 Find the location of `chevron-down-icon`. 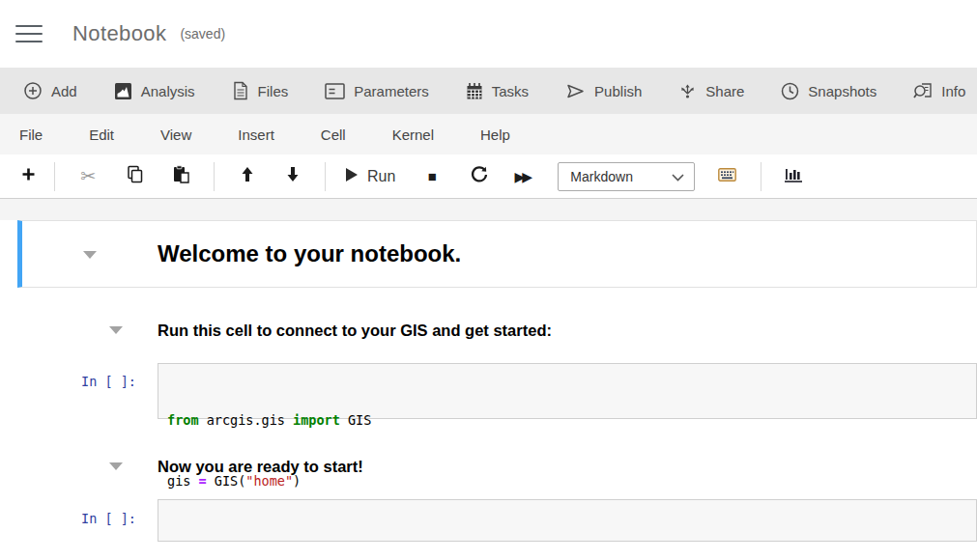

chevron-down-icon is located at coordinates (678, 177).